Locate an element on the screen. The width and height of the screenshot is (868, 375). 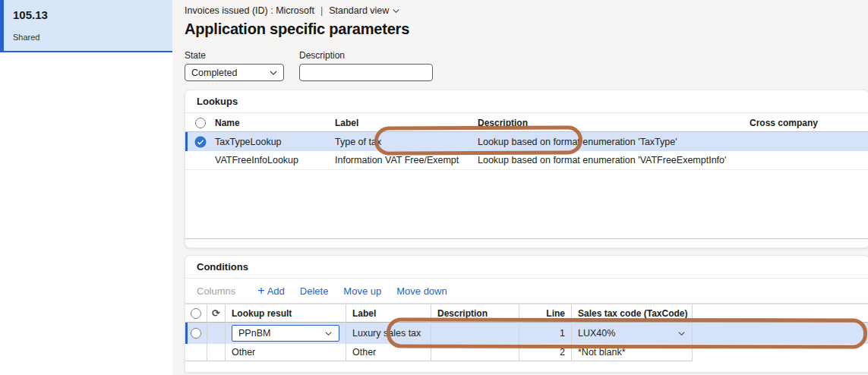
sales-tax-code-value: LUX40% is located at coordinates (597, 333).